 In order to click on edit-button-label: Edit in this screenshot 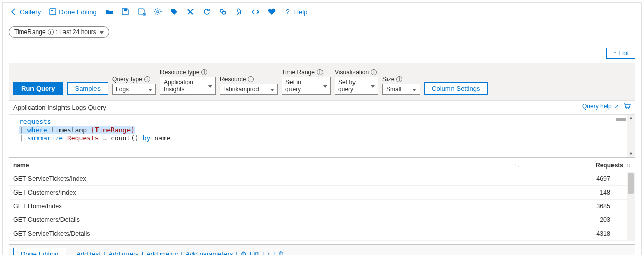, I will do `click(624, 53)`.